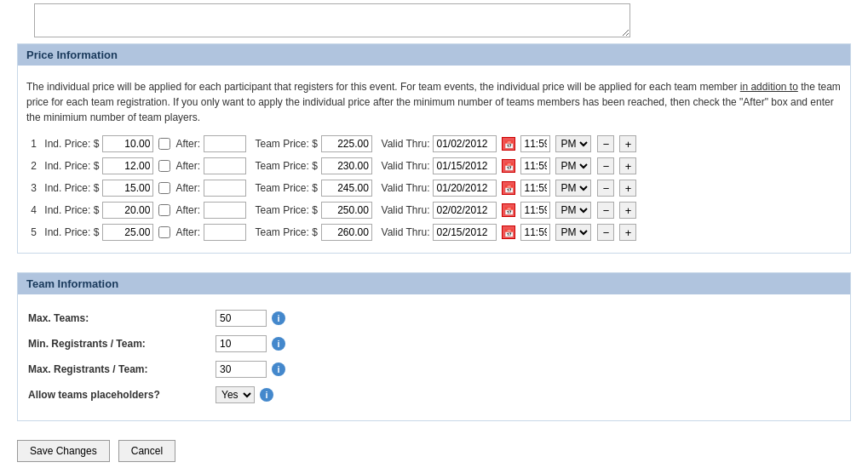 This screenshot has height=468, width=868. I want to click on team-section-title: Team Information, so click(72, 284).